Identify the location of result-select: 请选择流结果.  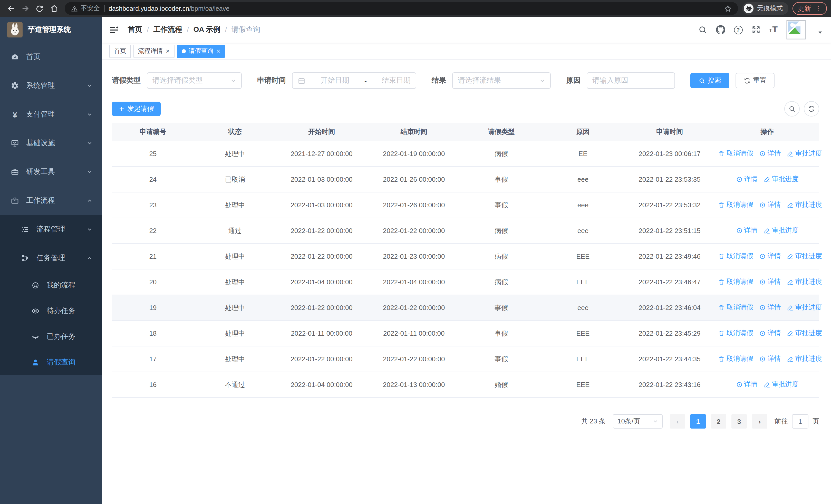
(502, 81).